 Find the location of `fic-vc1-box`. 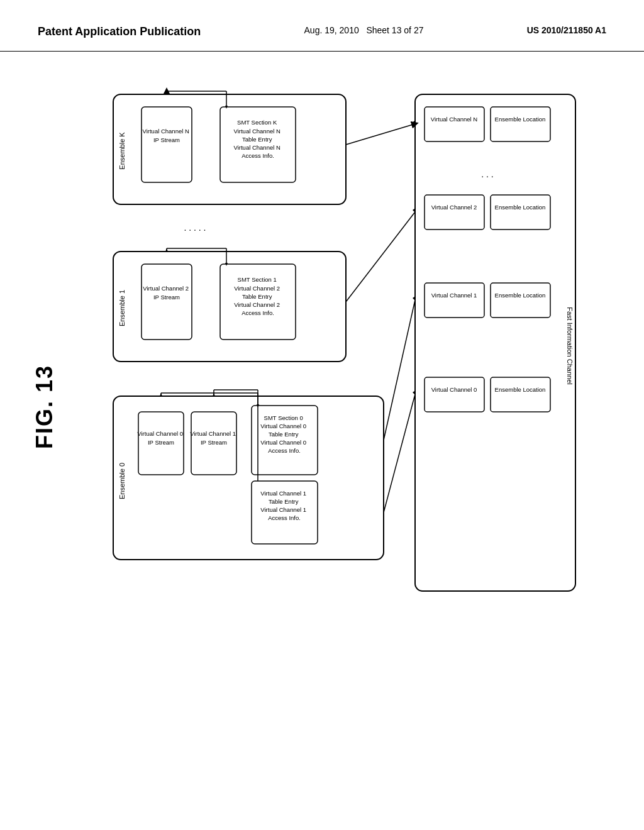

fic-vc1-box is located at coordinates (454, 301).